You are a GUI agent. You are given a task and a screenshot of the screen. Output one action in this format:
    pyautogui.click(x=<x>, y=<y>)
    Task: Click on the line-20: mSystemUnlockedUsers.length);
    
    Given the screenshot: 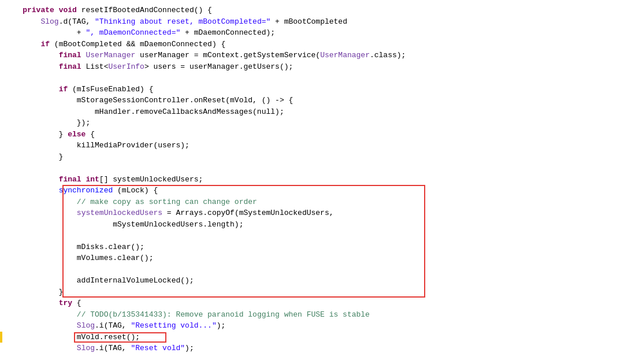 What is the action you would take?
    pyautogui.click(x=124, y=224)
    